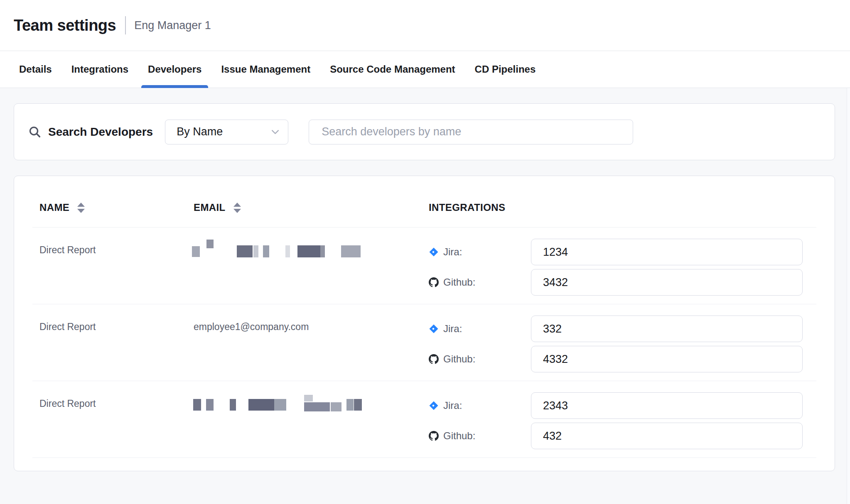  What do you see at coordinates (227, 132) in the screenshot?
I see `search-filter-select: By Name` at bounding box center [227, 132].